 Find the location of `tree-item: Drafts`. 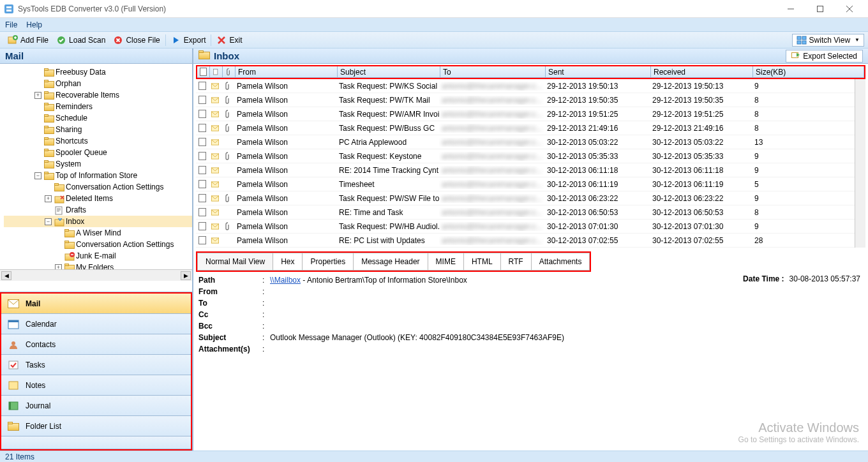

tree-item: Drafts is located at coordinates (98, 210).